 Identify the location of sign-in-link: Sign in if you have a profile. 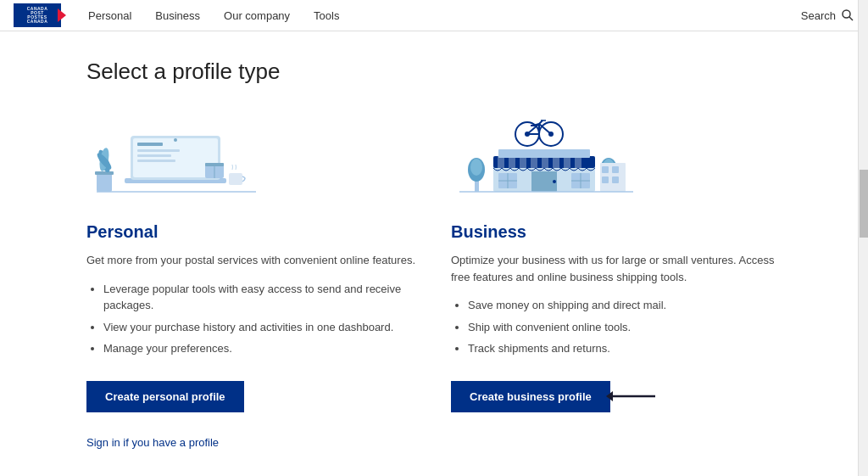
(153, 443).